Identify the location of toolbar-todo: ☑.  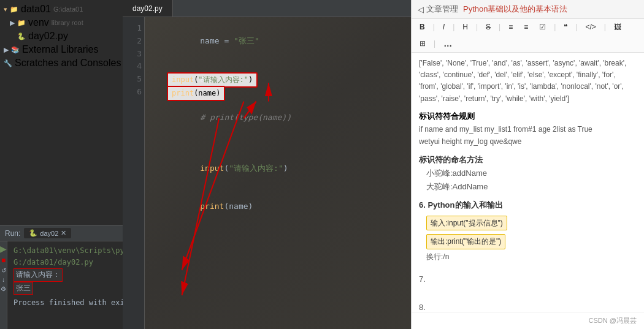
(542, 27).